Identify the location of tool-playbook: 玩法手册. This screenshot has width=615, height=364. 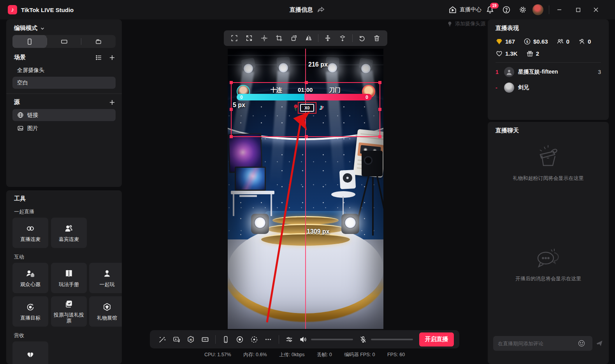
(69, 278).